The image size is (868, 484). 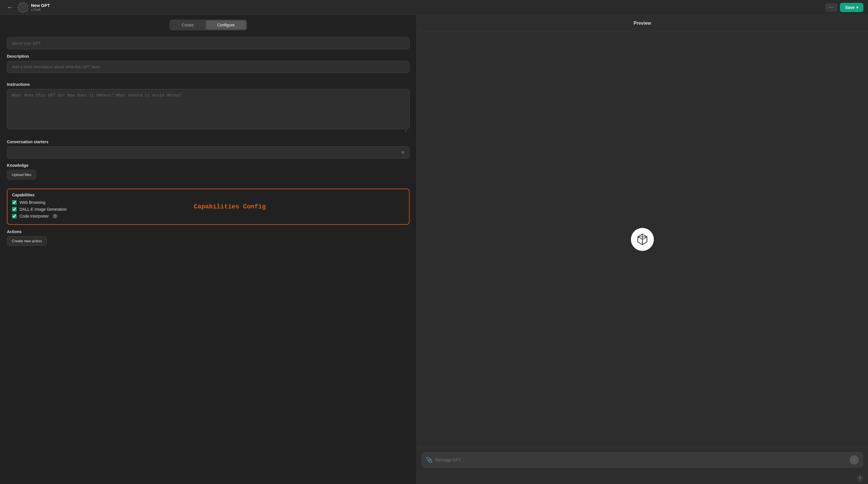 What do you see at coordinates (208, 149) in the screenshot?
I see `conversation-starters-group: Conversation starters ✕` at bounding box center [208, 149].